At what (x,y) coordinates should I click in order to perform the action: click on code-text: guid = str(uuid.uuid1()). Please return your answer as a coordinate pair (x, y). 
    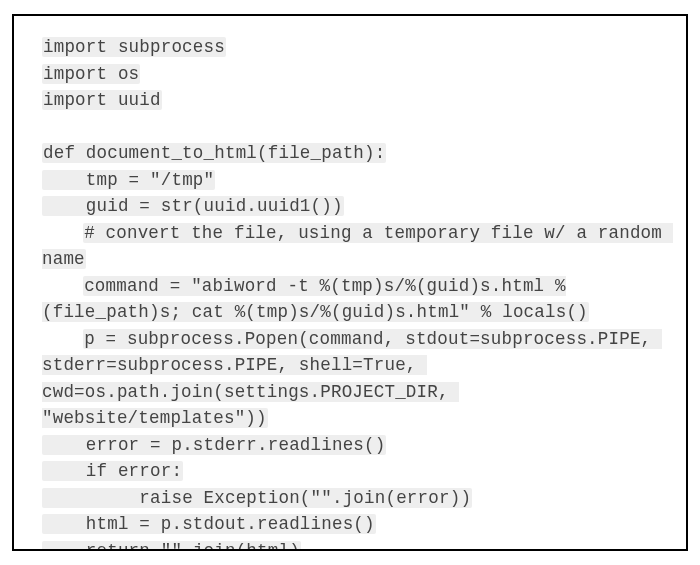
    Looking at the image, I should click on (193, 206).